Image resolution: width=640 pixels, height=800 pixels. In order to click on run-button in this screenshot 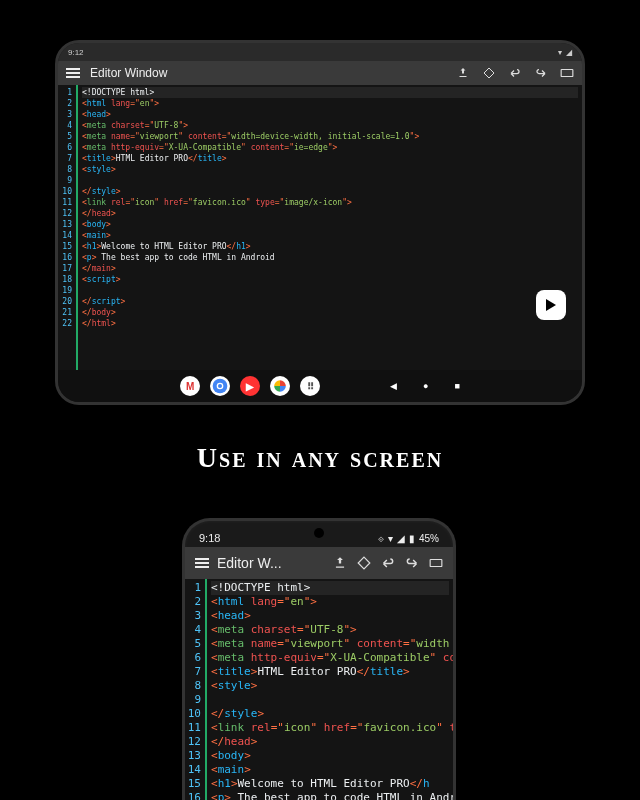, I will do `click(551, 305)`.